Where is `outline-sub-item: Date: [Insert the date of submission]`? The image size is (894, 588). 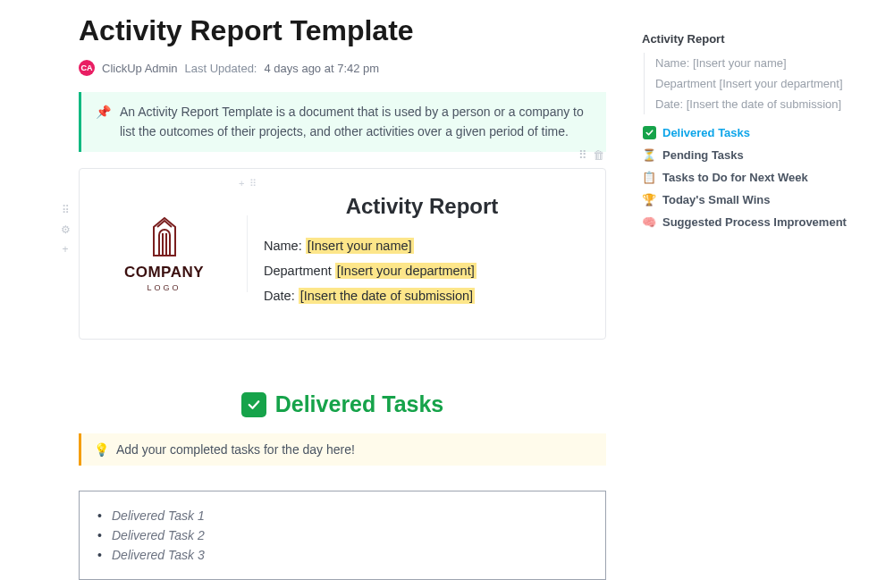 outline-sub-item: Date: [Insert the date of submission] is located at coordinates (765, 104).